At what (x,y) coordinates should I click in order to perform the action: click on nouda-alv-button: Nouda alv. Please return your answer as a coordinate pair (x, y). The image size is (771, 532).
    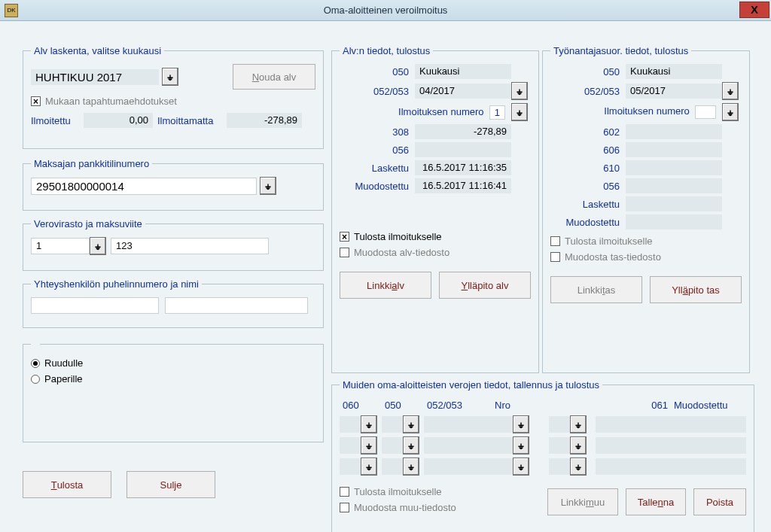
    Looking at the image, I should click on (274, 77).